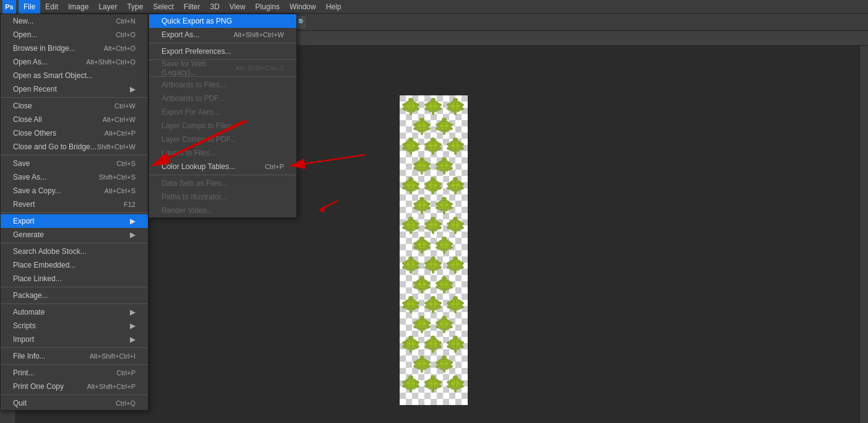 The height and width of the screenshot is (423, 868). Describe the element at coordinates (135, 7) in the screenshot. I see `menu-type: Type` at that location.